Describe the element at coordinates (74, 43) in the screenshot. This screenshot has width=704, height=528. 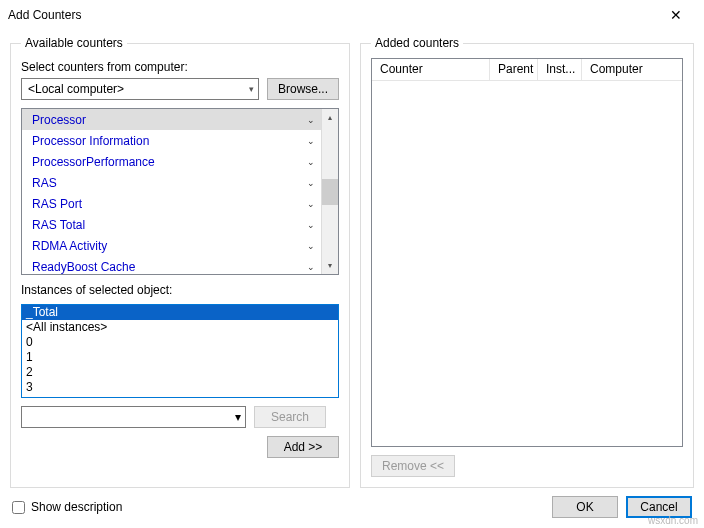
I see `available-legend: Available counters` at that location.